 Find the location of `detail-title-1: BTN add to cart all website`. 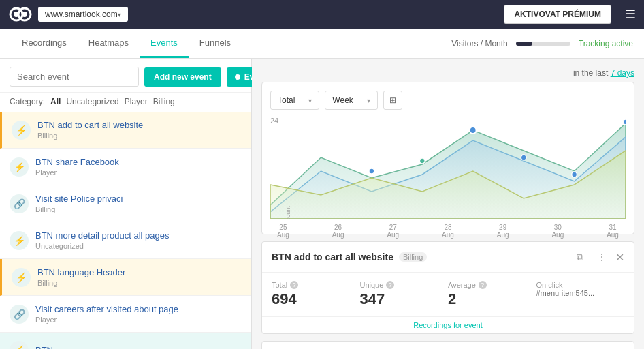

detail-title-1: BTN add to cart all website is located at coordinates (332, 257).